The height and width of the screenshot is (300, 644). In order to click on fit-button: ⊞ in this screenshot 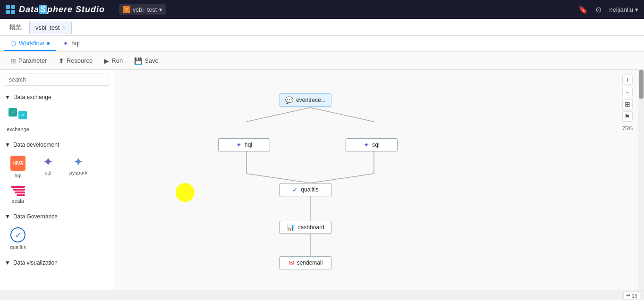, I will do `click(627, 104)`.